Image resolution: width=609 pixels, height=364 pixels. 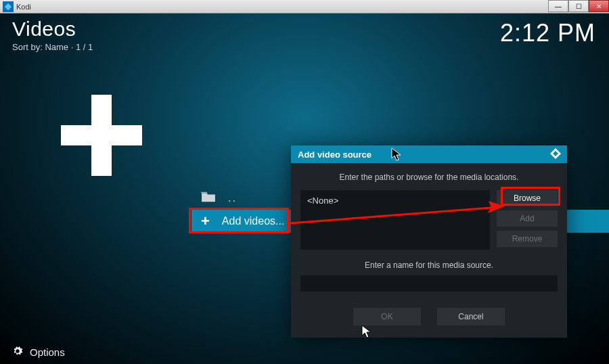 What do you see at coordinates (429, 154) in the screenshot?
I see `dialog-titlebar: Add video source` at bounding box center [429, 154].